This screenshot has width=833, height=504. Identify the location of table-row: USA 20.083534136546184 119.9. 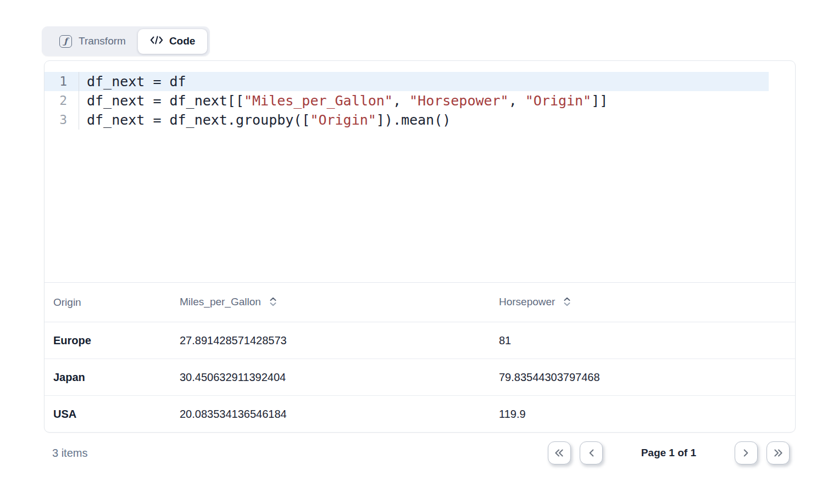
(420, 414).